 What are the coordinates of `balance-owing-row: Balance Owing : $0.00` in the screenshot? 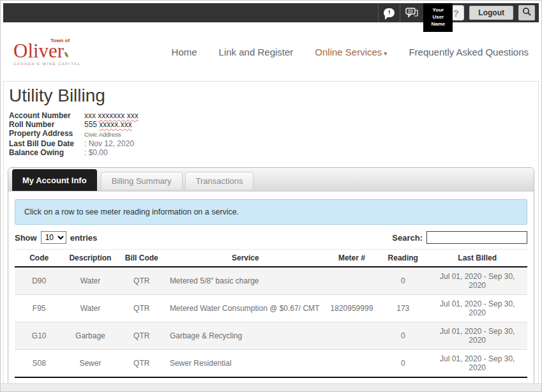 It's located at (272, 153).